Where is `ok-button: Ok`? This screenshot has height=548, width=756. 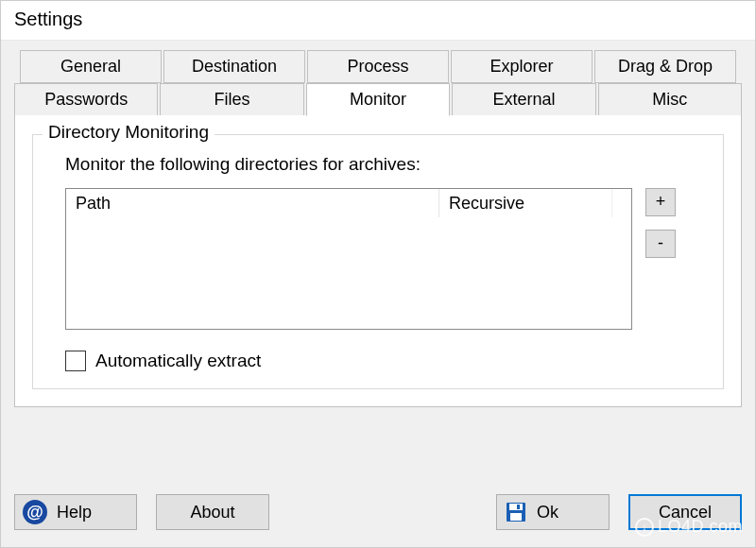
ok-button: Ok is located at coordinates (553, 512).